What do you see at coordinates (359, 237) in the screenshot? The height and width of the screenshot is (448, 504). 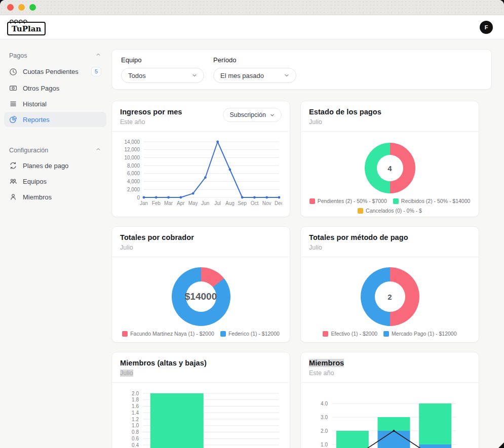 I see `card-title: Totales por método de pago` at bounding box center [359, 237].